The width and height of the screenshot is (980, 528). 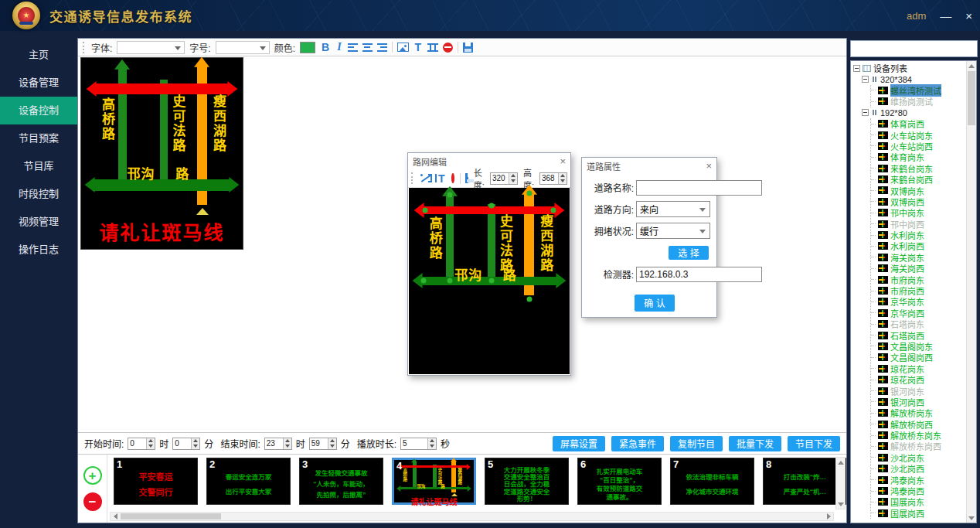 I want to click on duration-stepper: 5, so click(x=419, y=444).